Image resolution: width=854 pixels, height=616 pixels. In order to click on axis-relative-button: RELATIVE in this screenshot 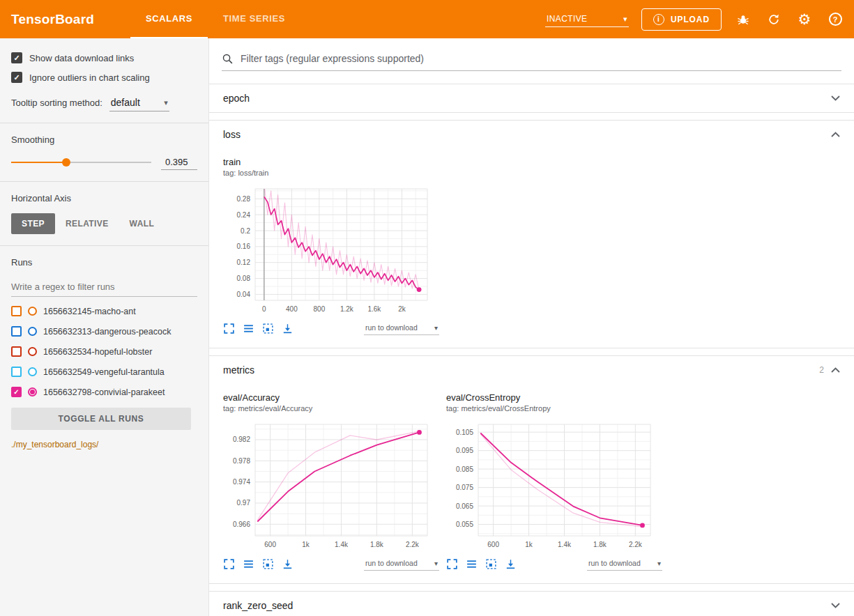, I will do `click(87, 224)`.